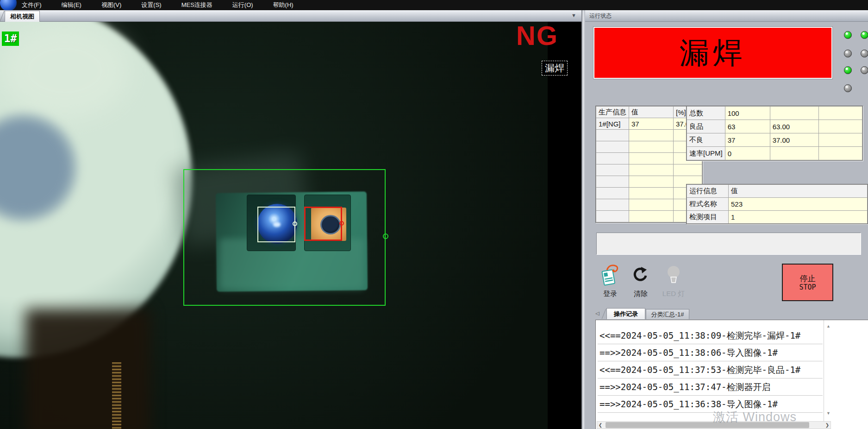 The image size is (868, 429). Describe the element at coordinates (807, 283) in the screenshot. I see `stop-button: 停止 STOP` at that location.